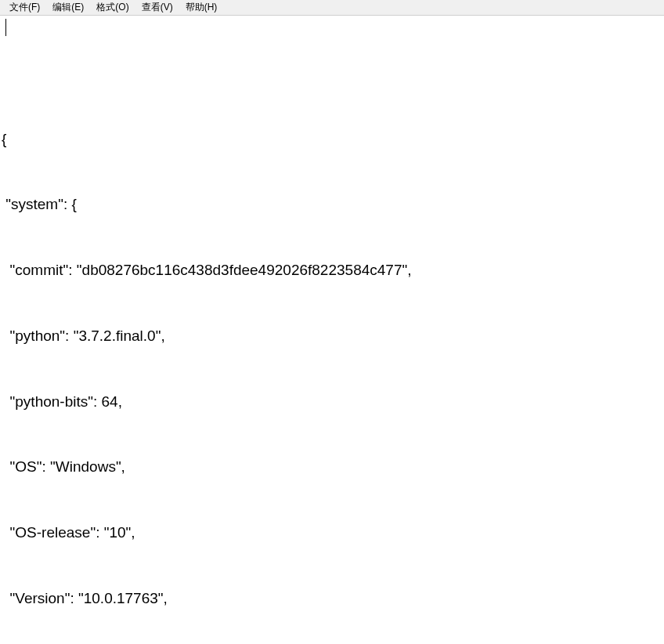 Image resolution: width=664 pixels, height=644 pixels. Describe the element at coordinates (332, 599) in the screenshot. I see `text-line: "Version": "10.0.17763",` at that location.